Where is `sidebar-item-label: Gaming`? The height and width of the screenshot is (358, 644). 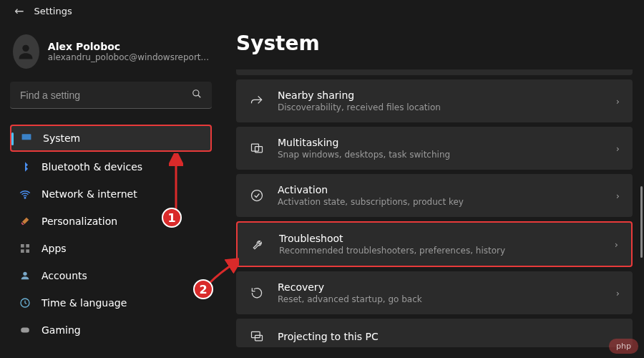 sidebar-item-label: Gaming is located at coordinates (62, 330).